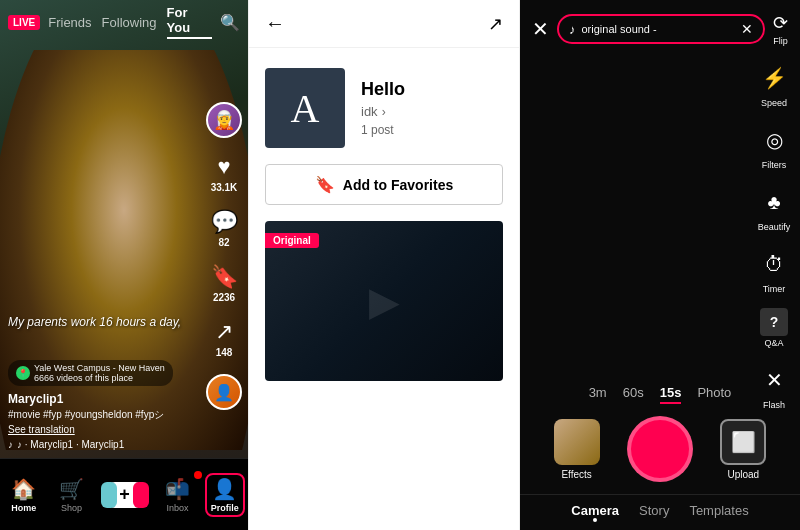  Describe the element at coordinates (103, 405) in the screenshot. I see `feed-bottom-info: 📍 Yale West Campus - New Haven 6666 vide…` at that location.